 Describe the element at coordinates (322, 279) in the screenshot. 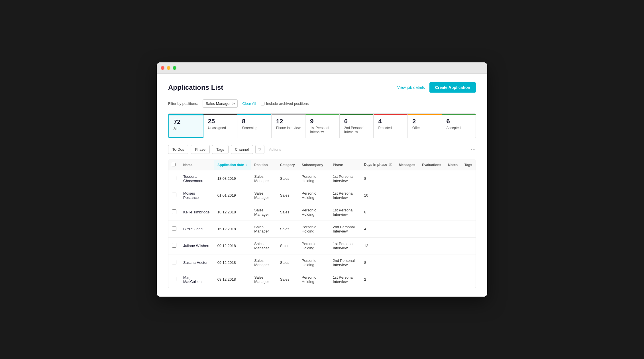

I see `table-row: Marji MacCallion03.12.2018Sales ManagerS…` at that location.